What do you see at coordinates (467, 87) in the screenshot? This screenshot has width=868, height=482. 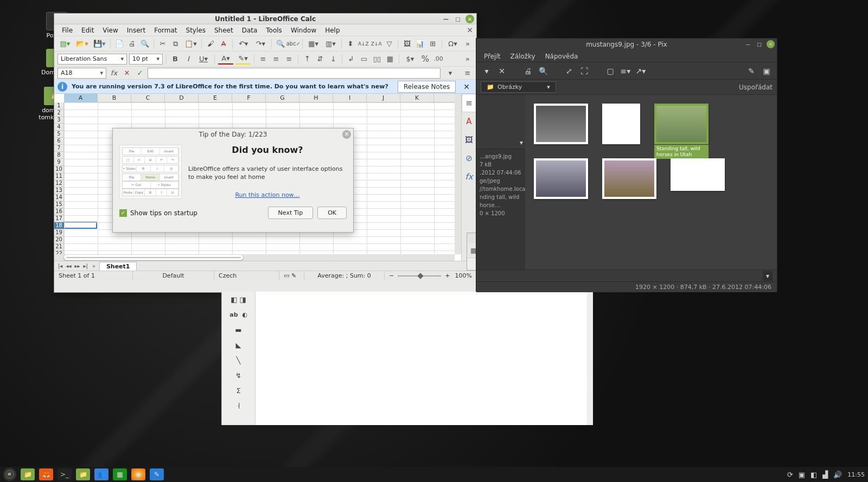 I see `infobar-close-icon: ✕` at bounding box center [467, 87].